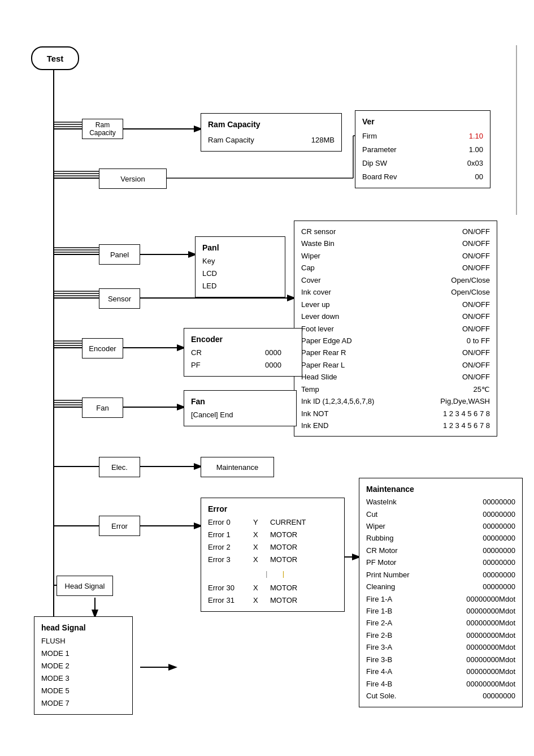 Image resolution: width=534 pixels, height=756 pixels. What do you see at coordinates (441, 623) in the screenshot?
I see `maintenance-row: Fire 2-A00000000Mdot` at bounding box center [441, 623].